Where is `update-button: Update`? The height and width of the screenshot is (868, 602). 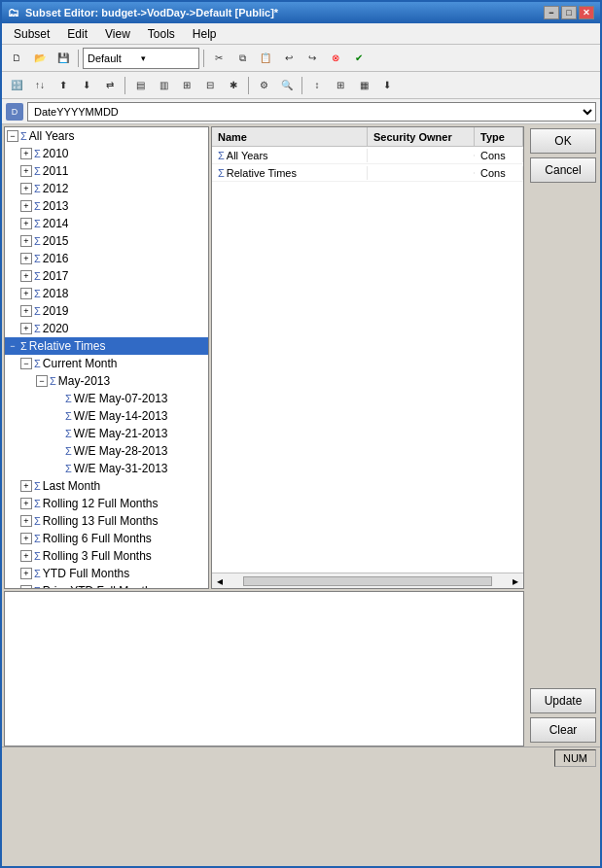 update-button: Update is located at coordinates (563, 701).